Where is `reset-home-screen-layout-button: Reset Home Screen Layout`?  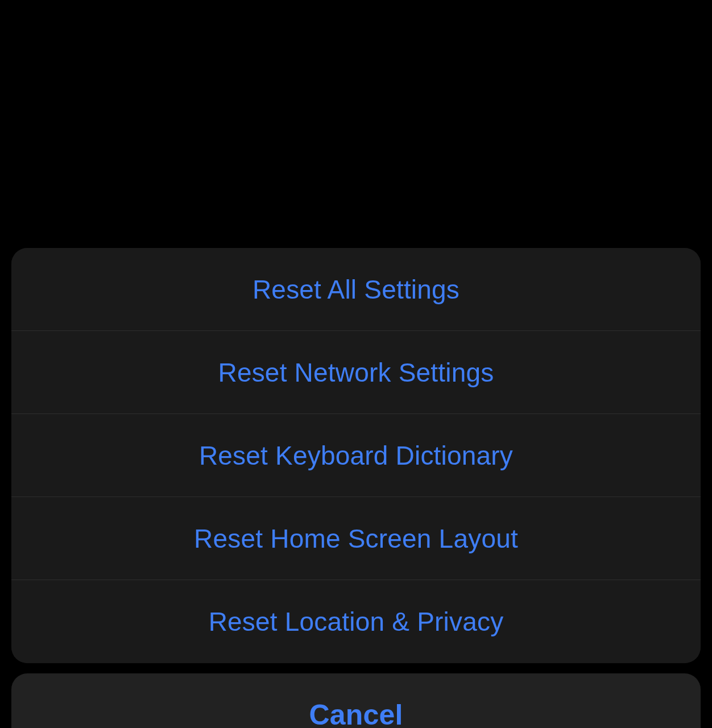 reset-home-screen-layout-button: Reset Home Screen Layout is located at coordinates (356, 539).